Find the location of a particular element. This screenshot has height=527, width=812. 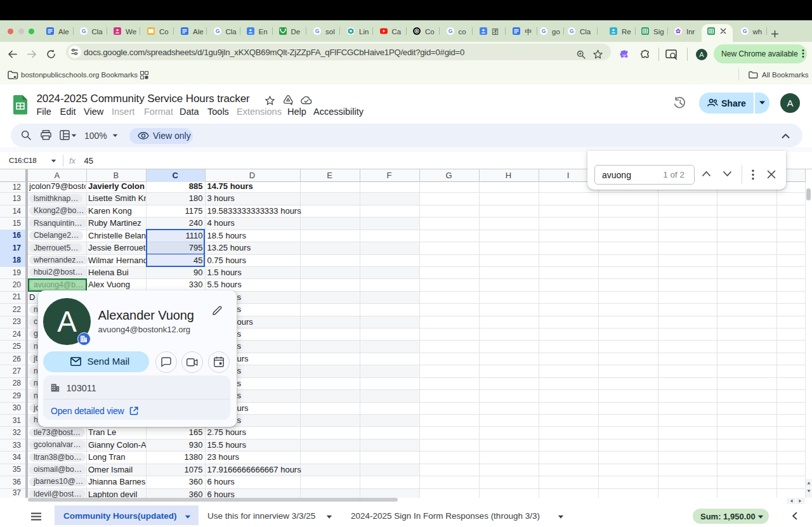

svg-text: rw is located at coordinates (624, 55).